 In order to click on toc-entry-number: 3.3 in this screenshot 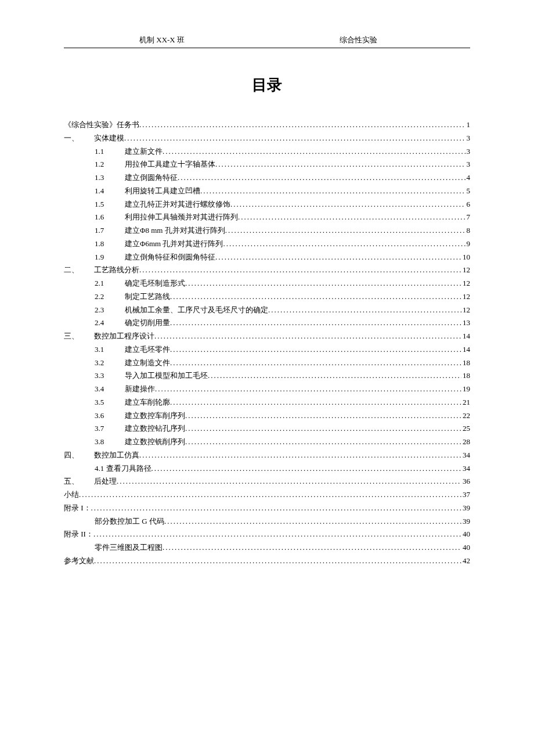, I will do `click(110, 376)`.